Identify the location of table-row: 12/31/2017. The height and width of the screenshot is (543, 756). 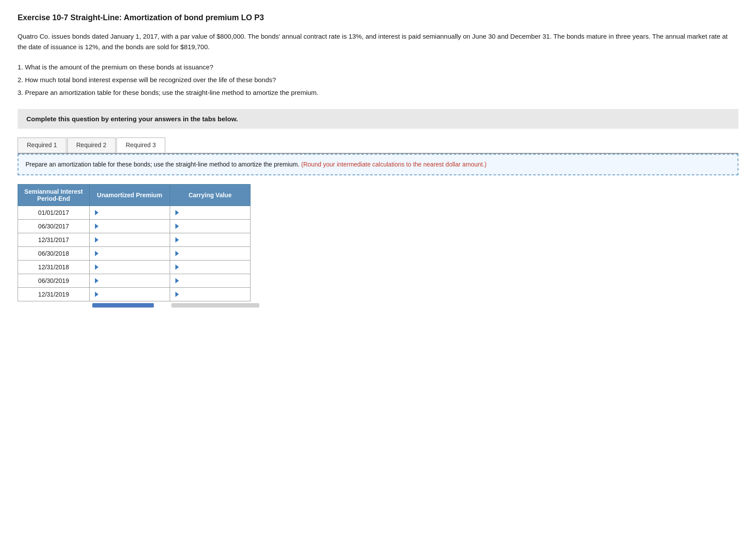
(134, 240).